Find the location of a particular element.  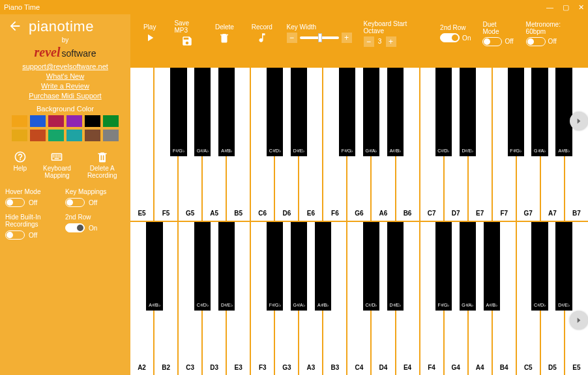

second-row-toolbar: 2nd Row On is located at coordinates (455, 33).